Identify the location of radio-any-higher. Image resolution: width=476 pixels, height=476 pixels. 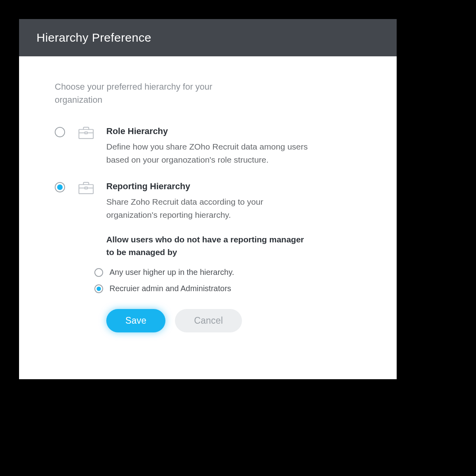
(99, 273).